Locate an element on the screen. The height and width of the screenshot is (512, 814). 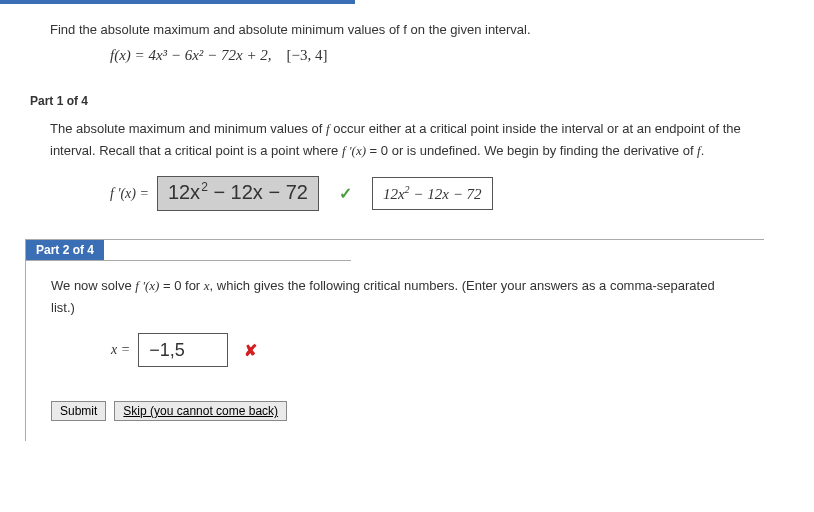
solve-row: x = −1,5 ✘ is located at coordinates (395, 350).